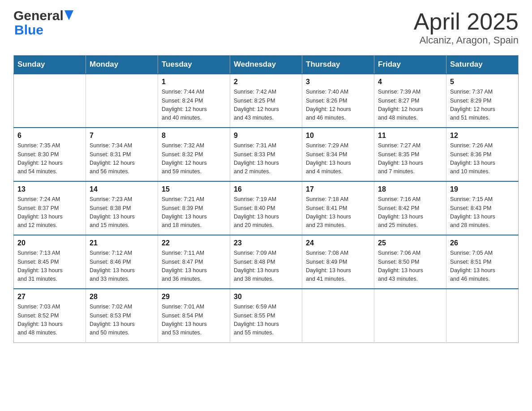 The width and height of the screenshot is (532, 411). What do you see at coordinates (266, 65) in the screenshot?
I see `header-row: SundayMondayTuesdayWednesdayThursdayFrid…` at bounding box center [266, 65].